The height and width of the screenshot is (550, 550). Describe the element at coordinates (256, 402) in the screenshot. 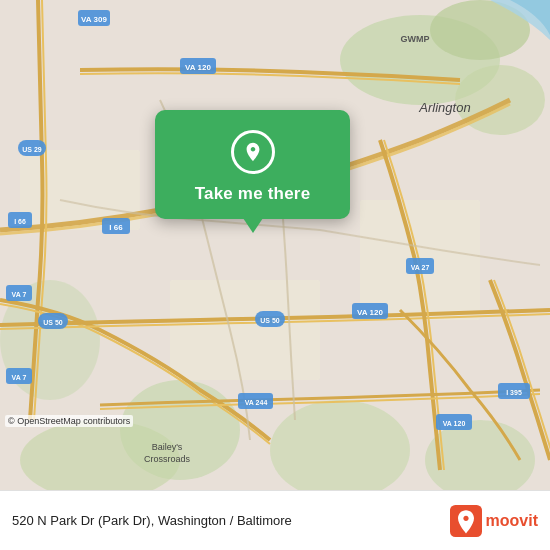

I see `svg-text: VA 244` at that location.